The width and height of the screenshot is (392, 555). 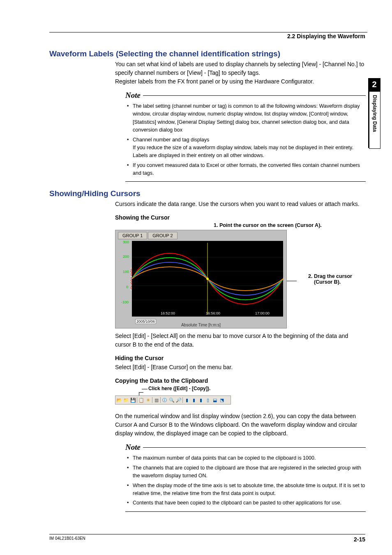 I want to click on settings-icon: ▥, so click(x=156, y=400).